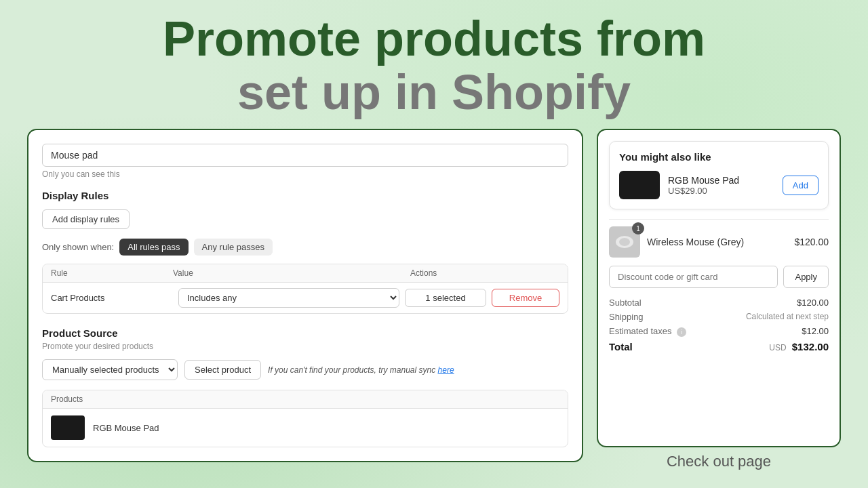  I want to click on apply-discount-button: Apply, so click(806, 277).